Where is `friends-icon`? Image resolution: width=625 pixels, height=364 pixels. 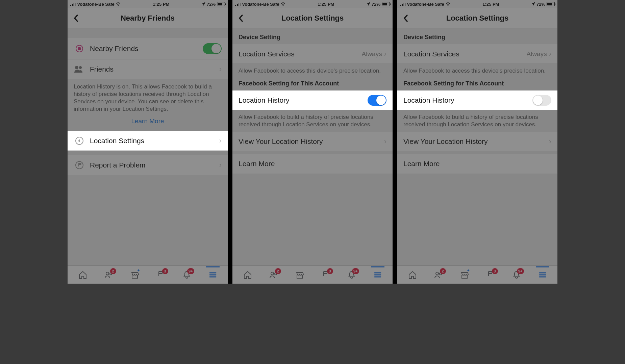 friends-icon is located at coordinates (79, 69).